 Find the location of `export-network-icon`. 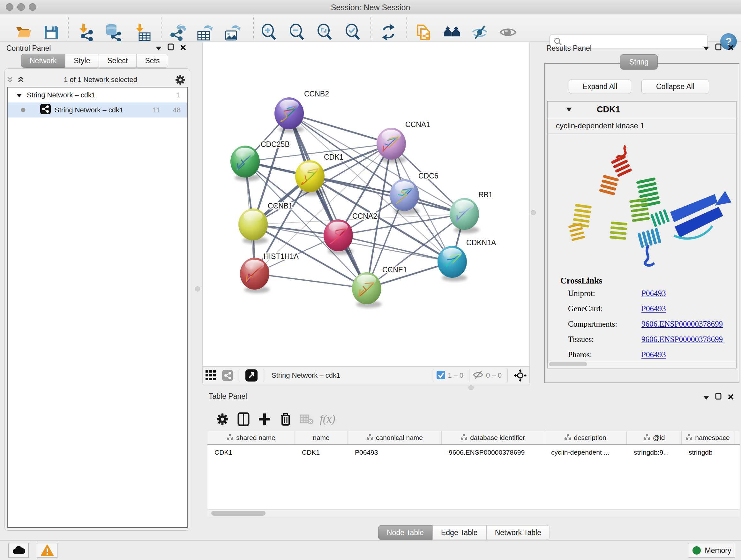

export-network-icon is located at coordinates (177, 32).